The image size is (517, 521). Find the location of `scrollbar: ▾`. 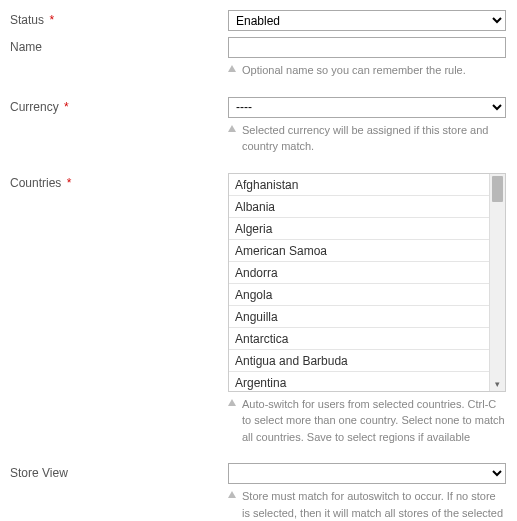

scrollbar: ▾ is located at coordinates (497, 282).